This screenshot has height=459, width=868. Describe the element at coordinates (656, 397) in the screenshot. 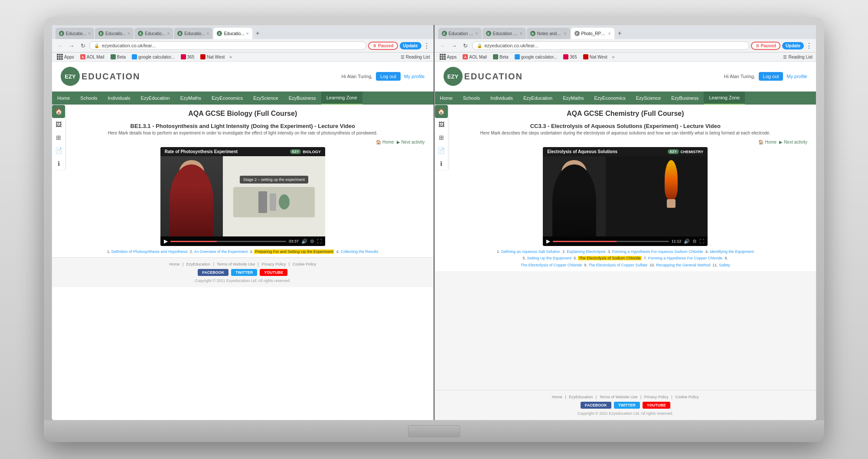

I see `right-footer-privacy: Privacy Policy` at that location.